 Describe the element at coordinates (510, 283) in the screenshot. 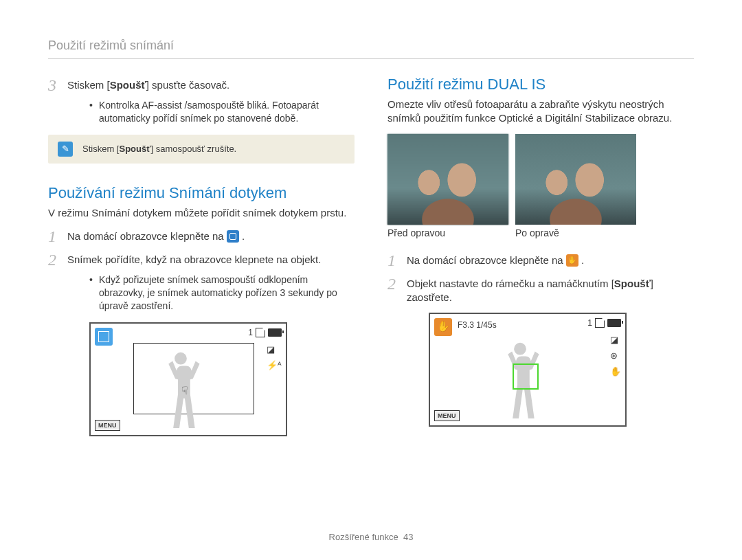

I see `text: Objekt nastavte do rámečku a namáčknutím…` at that location.